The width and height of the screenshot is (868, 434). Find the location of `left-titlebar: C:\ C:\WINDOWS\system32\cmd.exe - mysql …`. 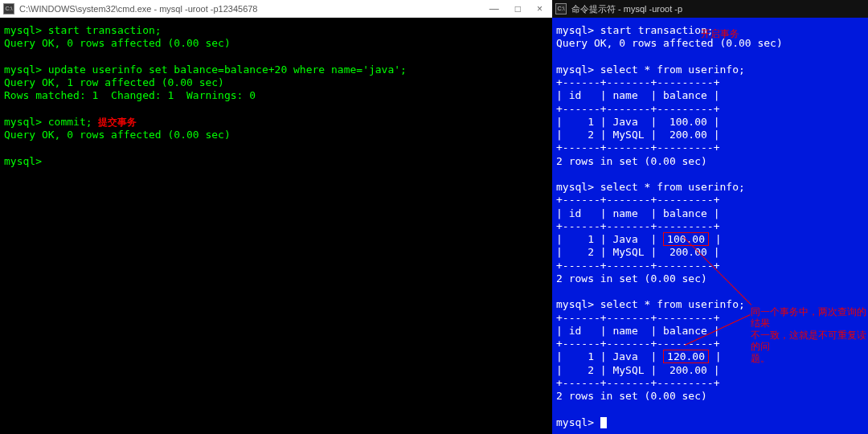

left-titlebar: C:\ C:\WINDOWS\system32\cmd.exe - mysql … is located at coordinates (276, 9).